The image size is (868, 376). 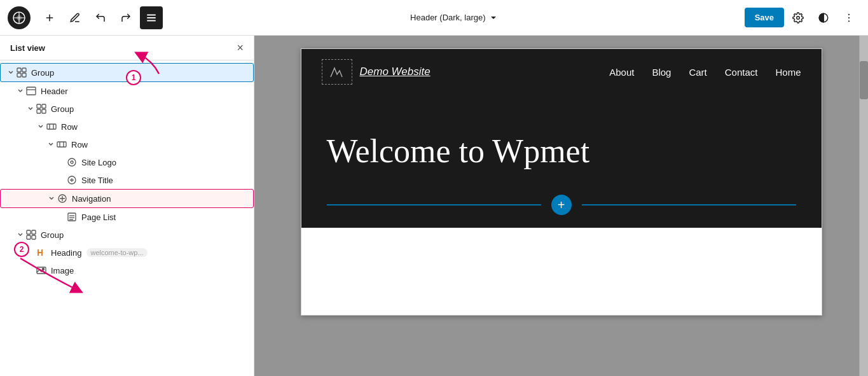 I want to click on nav-about: About, so click(x=622, y=73).